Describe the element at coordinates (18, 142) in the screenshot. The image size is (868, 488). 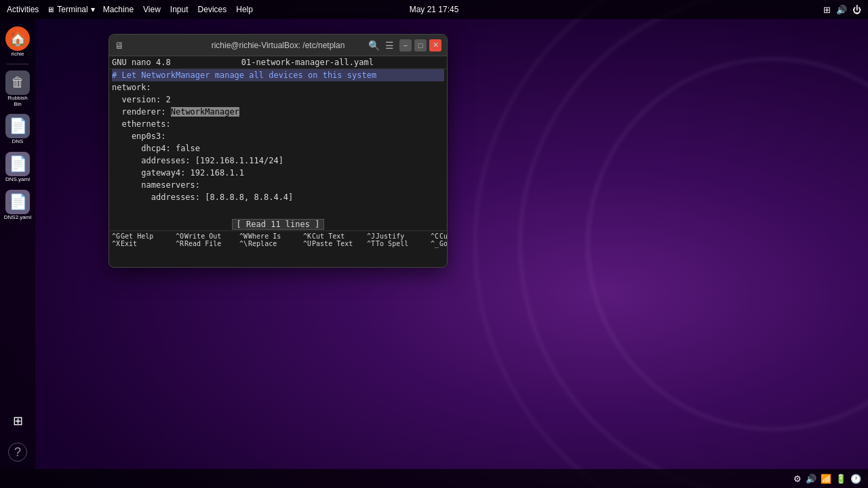
I see `dock-label-dns: DNS` at that location.